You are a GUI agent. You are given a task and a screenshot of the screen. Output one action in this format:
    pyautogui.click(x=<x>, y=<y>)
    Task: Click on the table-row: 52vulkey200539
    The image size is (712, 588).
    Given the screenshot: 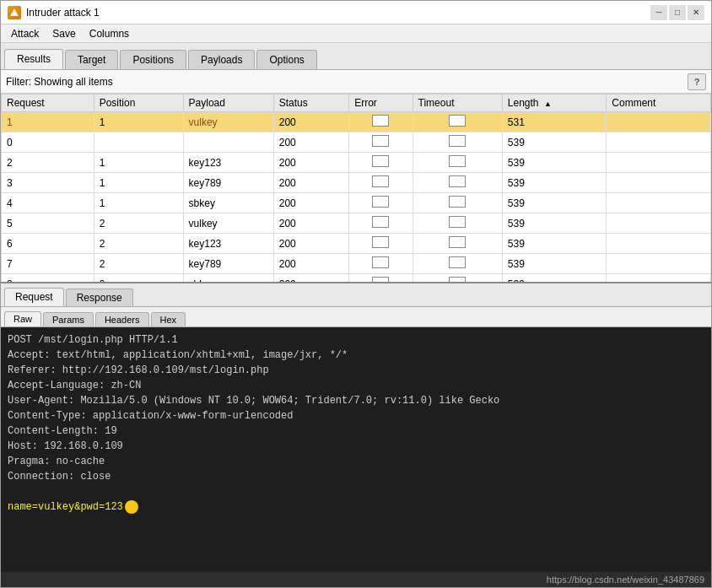 What is the action you would take?
    pyautogui.click(x=356, y=224)
    